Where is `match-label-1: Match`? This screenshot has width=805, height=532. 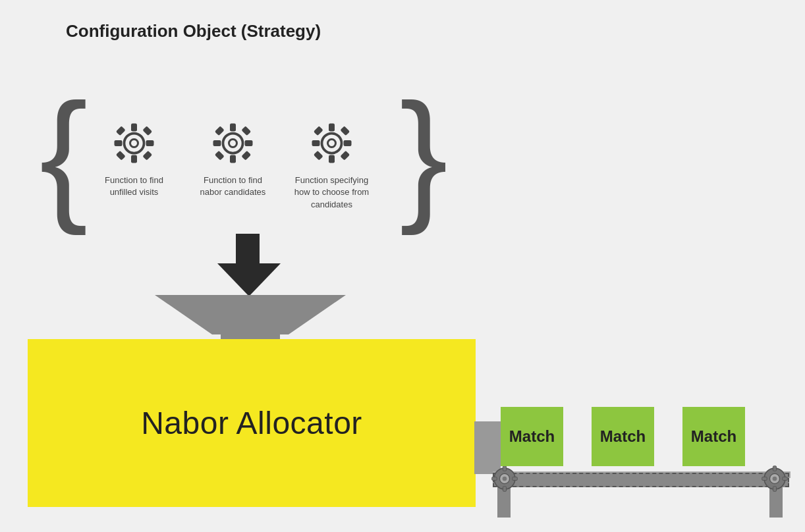 match-label-1: Match is located at coordinates (532, 437).